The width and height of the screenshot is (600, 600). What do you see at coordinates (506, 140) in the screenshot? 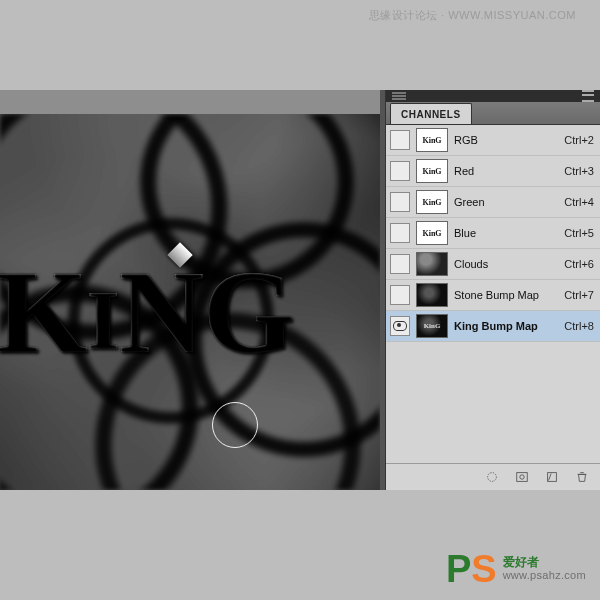
I see `channel-name: RGB` at bounding box center [506, 140].